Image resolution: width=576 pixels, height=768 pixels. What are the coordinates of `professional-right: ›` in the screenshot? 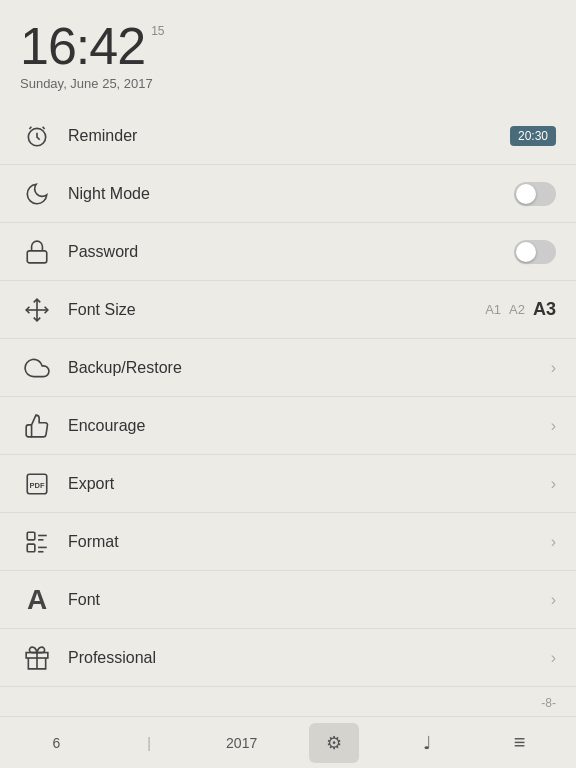 It's located at (554, 658).